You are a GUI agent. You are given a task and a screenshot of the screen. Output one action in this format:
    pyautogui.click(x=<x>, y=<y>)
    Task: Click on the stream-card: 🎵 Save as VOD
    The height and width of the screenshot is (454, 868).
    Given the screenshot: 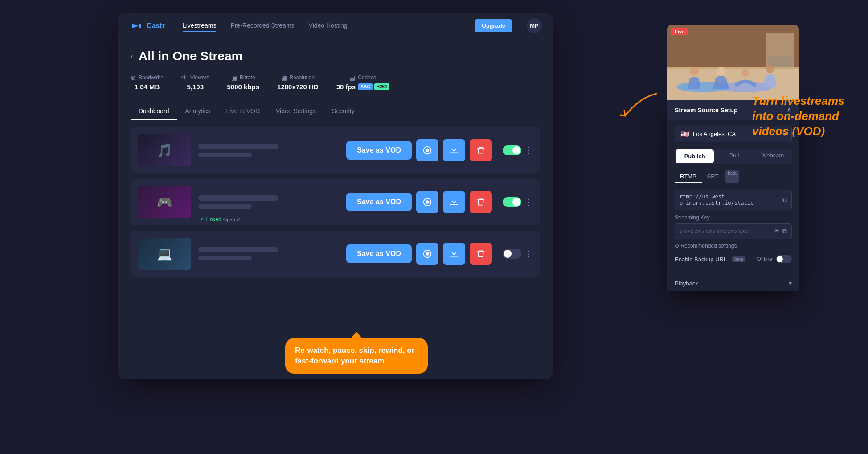 What is the action you would take?
    pyautogui.click(x=335, y=150)
    